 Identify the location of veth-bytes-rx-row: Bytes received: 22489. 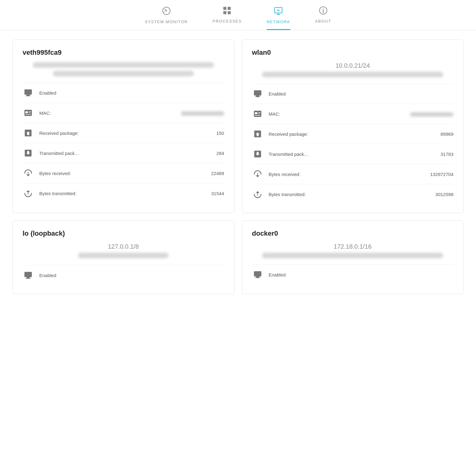
(123, 173).